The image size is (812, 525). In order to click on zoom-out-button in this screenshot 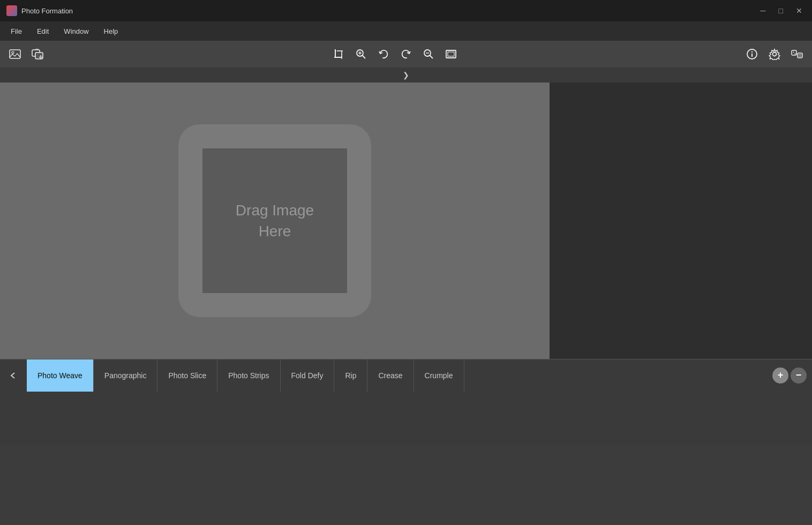, I will do `click(428, 54)`.